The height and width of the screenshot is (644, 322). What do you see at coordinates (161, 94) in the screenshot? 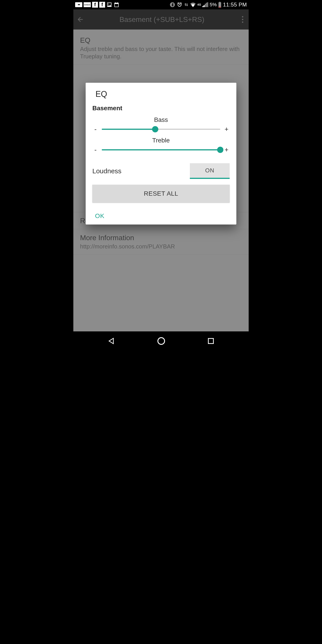
I see `dialog-title: EQ` at bounding box center [161, 94].